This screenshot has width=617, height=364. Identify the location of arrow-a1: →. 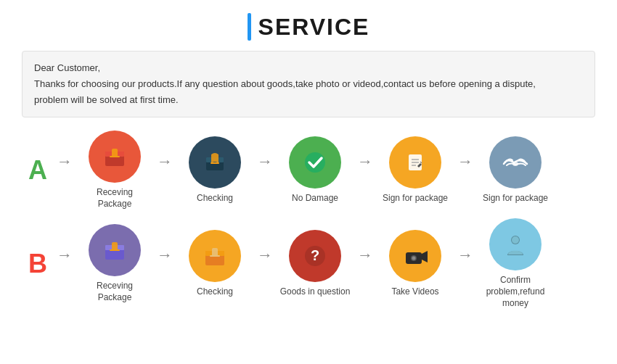
(165, 170).